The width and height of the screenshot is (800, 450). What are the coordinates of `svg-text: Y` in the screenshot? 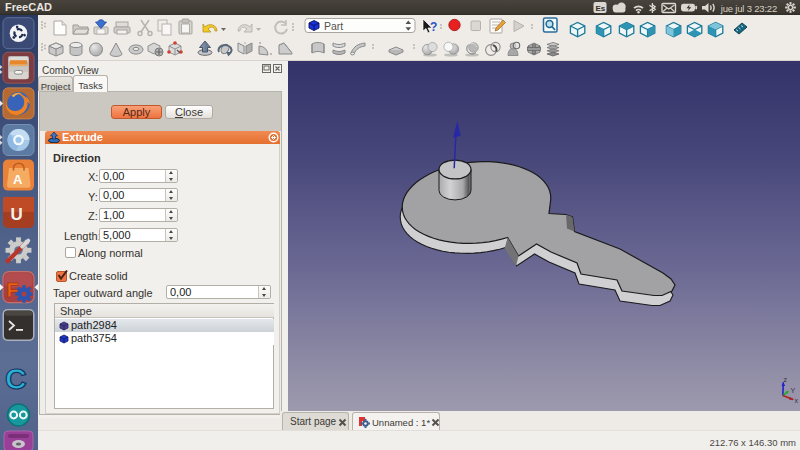 It's located at (794, 390).